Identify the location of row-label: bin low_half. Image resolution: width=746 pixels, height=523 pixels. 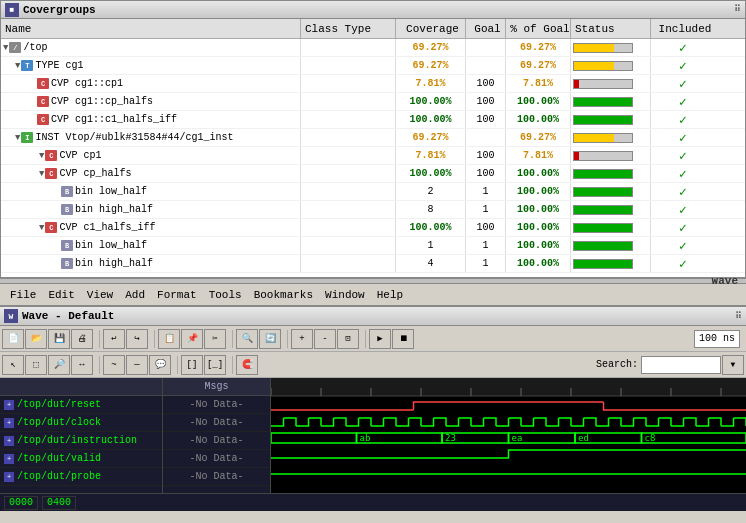
(111, 192).